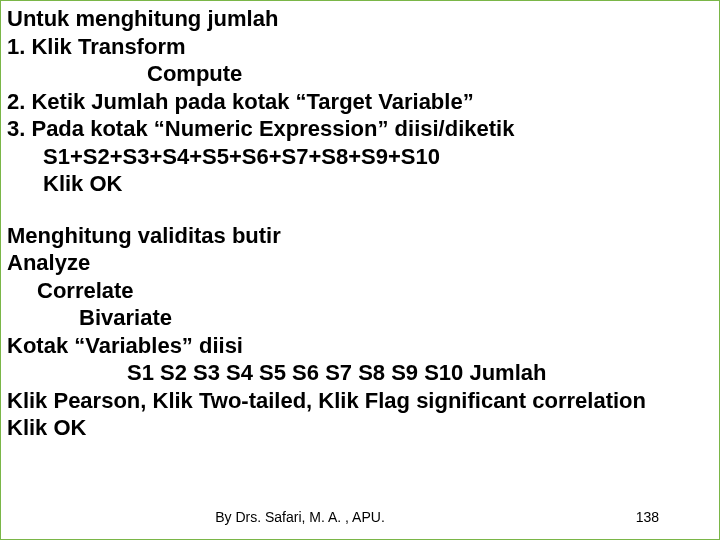 The height and width of the screenshot is (540, 720). What do you see at coordinates (360, 47) in the screenshot?
I see `text-line: 1. Klik Transform` at bounding box center [360, 47].